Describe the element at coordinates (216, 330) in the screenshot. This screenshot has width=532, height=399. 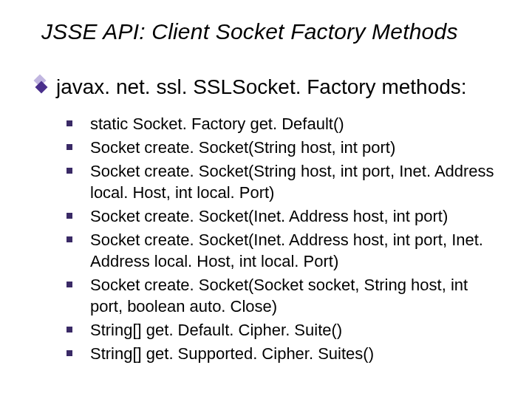
I see `method-text: String[] get. Default. Cipher. Suite()` at that location.